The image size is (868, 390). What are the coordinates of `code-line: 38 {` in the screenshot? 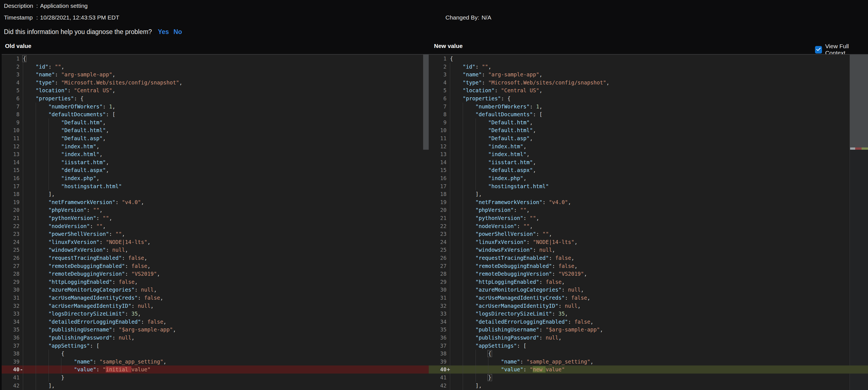 It's located at (648, 354).